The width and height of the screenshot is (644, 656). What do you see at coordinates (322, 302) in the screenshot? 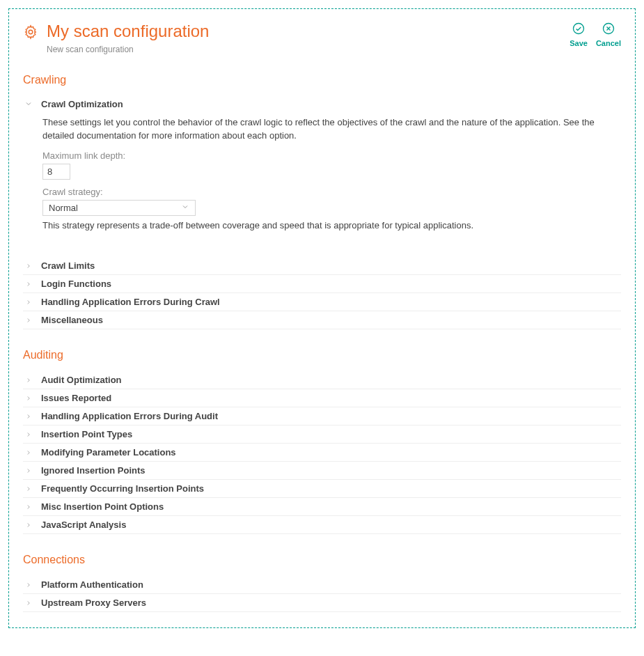
I see `row-errors-during-crawl: Handling Application Errors During Crawl` at bounding box center [322, 302].